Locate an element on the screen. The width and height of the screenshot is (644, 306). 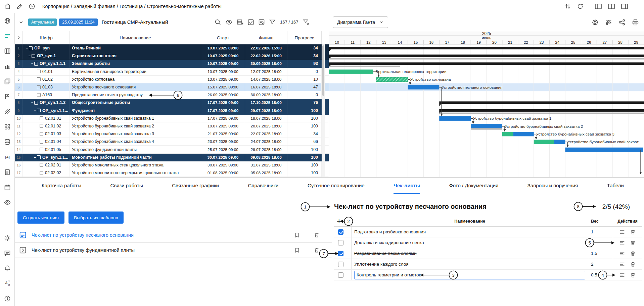
checkbox-check-icon is located at coordinates (251, 22).